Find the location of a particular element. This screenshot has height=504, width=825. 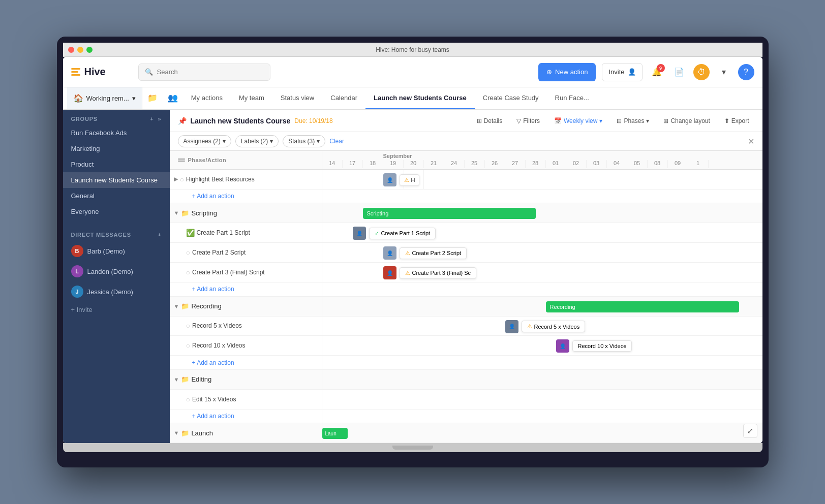

change-layout-button: ⊞ Change layout is located at coordinates (686, 121).